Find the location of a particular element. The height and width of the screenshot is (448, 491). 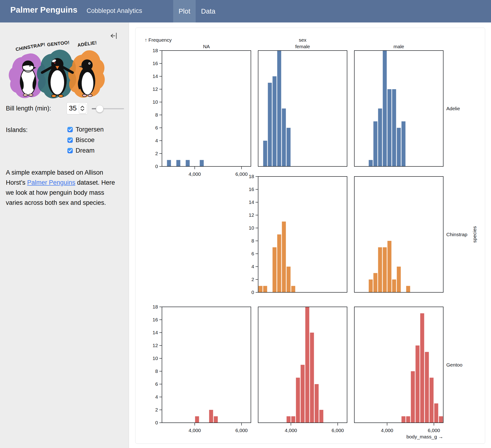

facet-row-label-chinstrap: Chinstrap is located at coordinates (457, 234).